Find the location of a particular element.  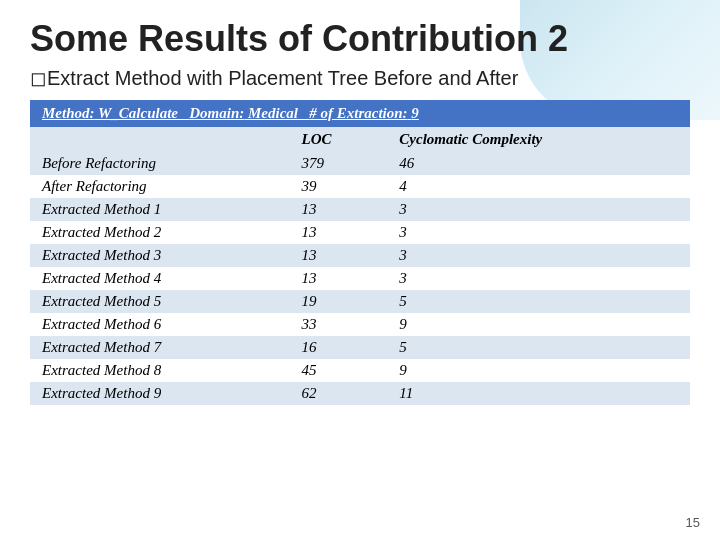

page-number: 15 is located at coordinates (693, 522).